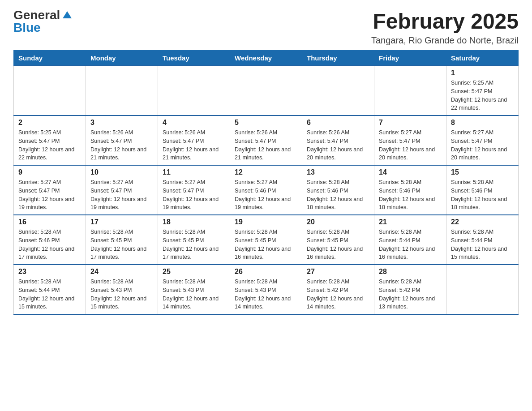 The image size is (532, 411). I want to click on day-number: 1, so click(482, 73).